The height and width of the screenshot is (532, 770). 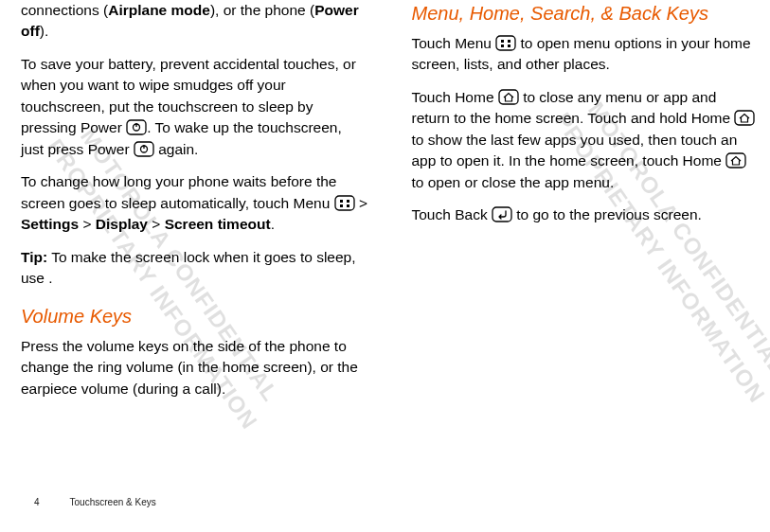 What do you see at coordinates (195, 367) in the screenshot?
I see `paragraph-volume: Press the volume keys on the side of the…` at bounding box center [195, 367].